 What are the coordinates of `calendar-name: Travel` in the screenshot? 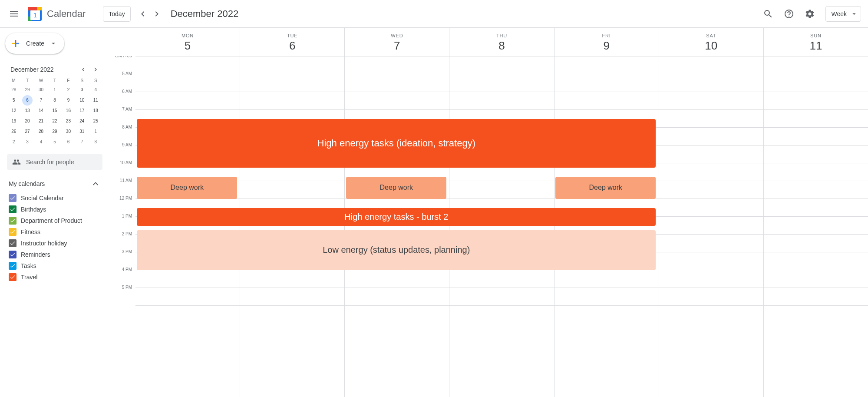 It's located at (29, 277).